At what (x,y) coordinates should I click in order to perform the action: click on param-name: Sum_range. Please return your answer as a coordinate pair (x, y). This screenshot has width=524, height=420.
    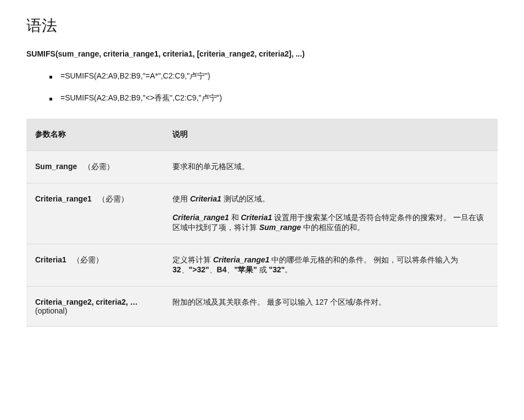
    Looking at the image, I should click on (56, 166).